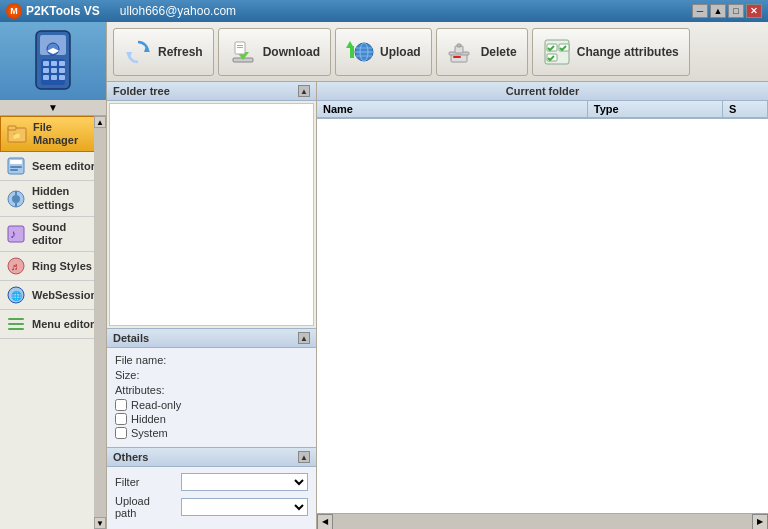  What do you see at coordinates (438, 52) in the screenshot?
I see `toolbar: Refresh Downl` at bounding box center [438, 52].